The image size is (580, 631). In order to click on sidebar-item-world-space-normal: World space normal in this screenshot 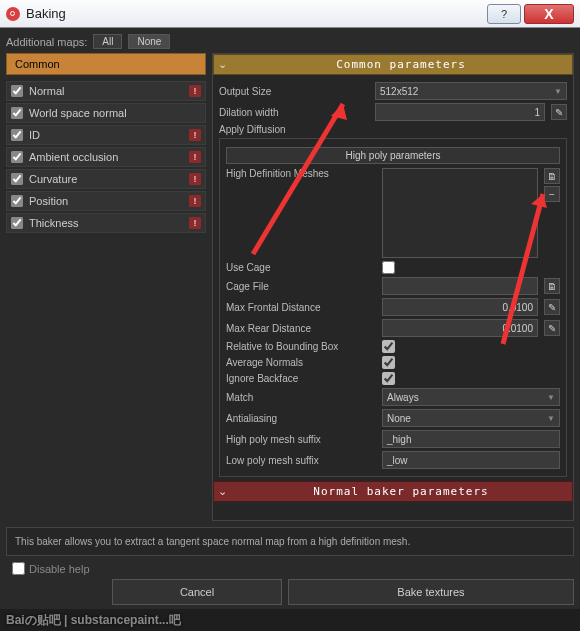, I will do `click(106, 113)`.